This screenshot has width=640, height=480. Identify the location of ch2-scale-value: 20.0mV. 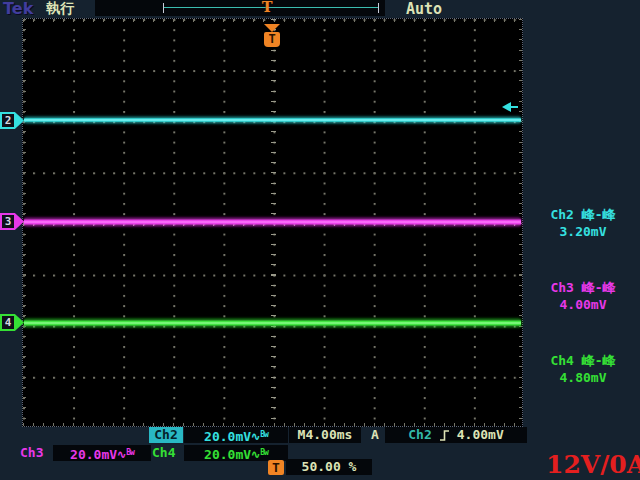
(228, 436).